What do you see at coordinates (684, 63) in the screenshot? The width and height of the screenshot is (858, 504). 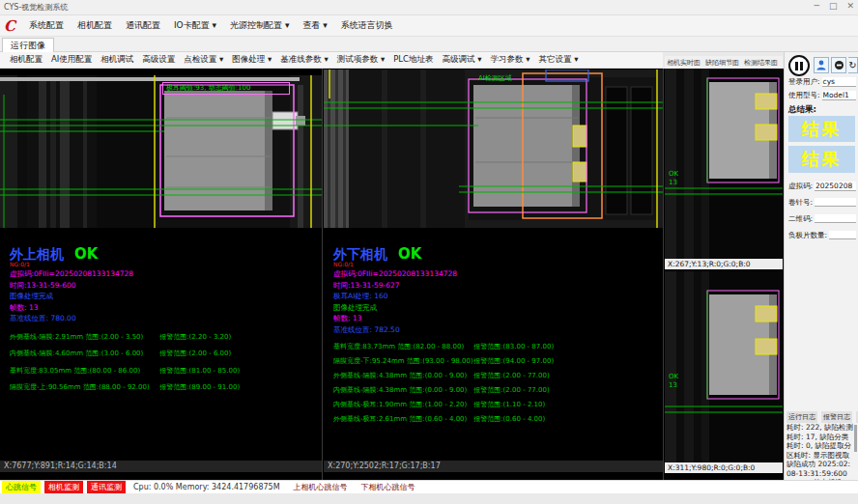 I see `small-view-tab: 相机实时图` at bounding box center [684, 63].